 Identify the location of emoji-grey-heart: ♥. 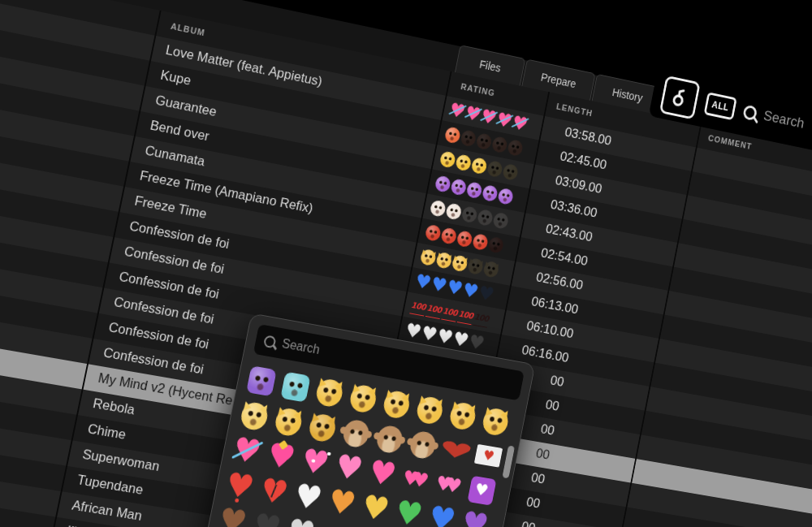
(300, 522).